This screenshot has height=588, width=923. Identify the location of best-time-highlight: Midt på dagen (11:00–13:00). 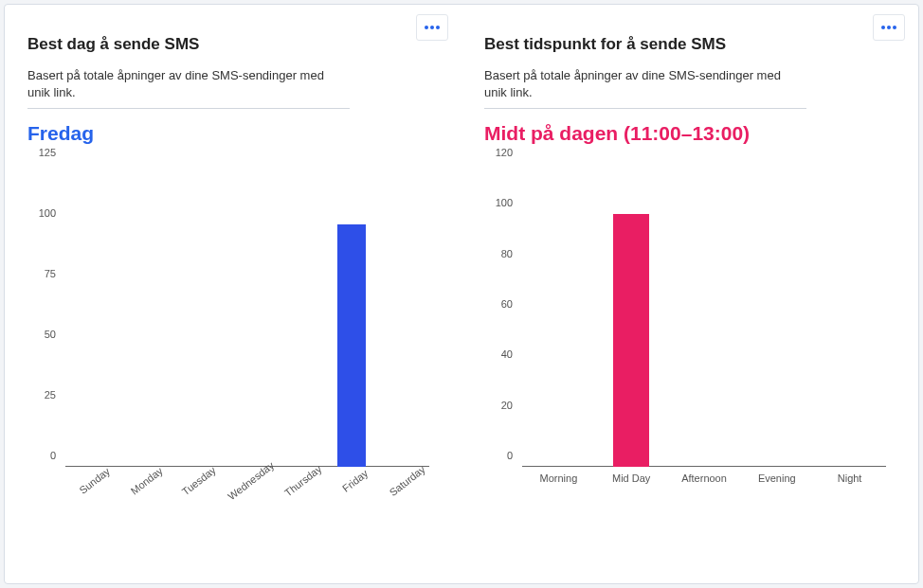
(690, 134).